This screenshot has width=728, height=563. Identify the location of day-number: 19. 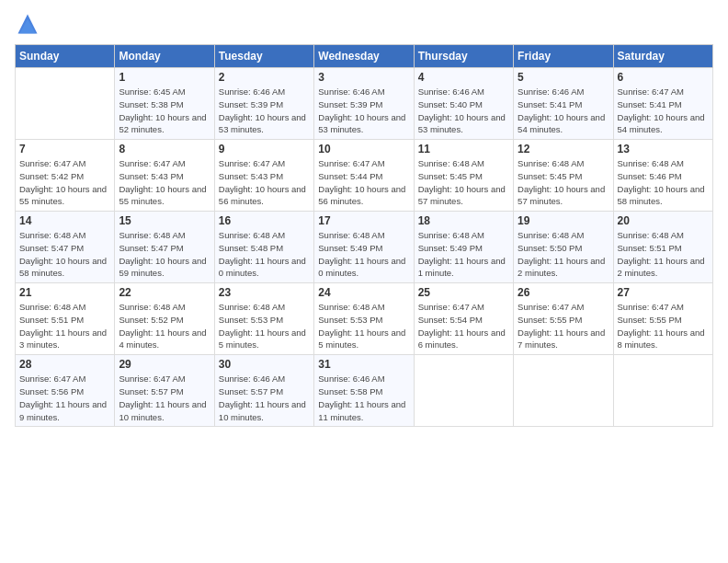
(563, 221).